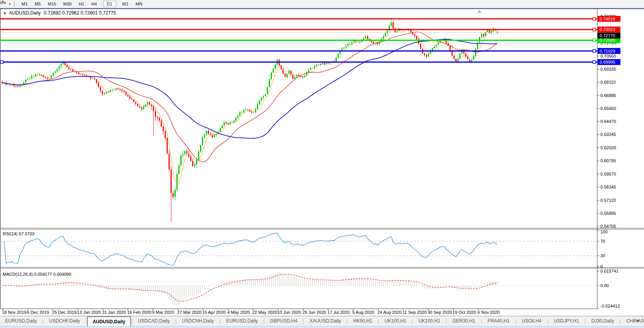  What do you see at coordinates (608, 148) in the screenshot?
I see `price-tick-label: 0.62020` at bounding box center [608, 148].